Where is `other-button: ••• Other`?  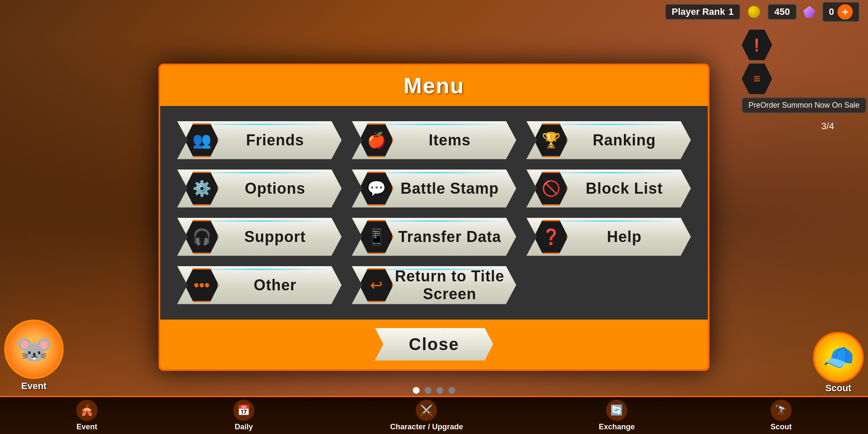
other-button: ••• Other is located at coordinates (259, 285).